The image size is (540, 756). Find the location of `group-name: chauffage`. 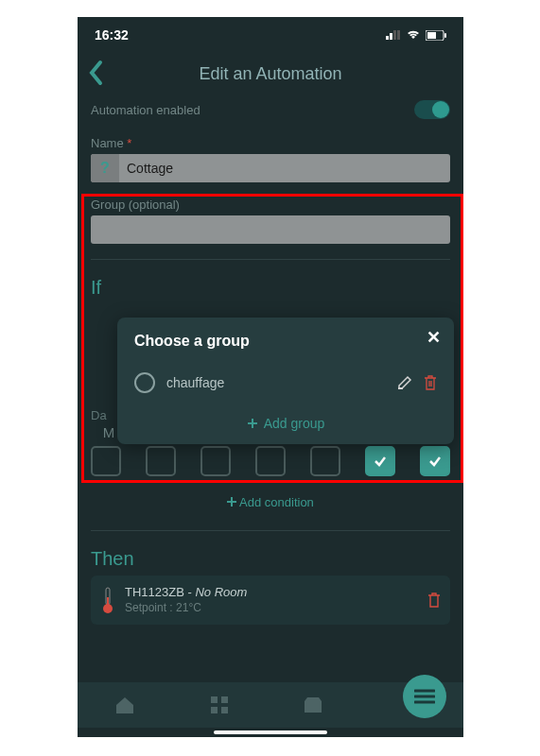

group-name: chauffage is located at coordinates (195, 383).